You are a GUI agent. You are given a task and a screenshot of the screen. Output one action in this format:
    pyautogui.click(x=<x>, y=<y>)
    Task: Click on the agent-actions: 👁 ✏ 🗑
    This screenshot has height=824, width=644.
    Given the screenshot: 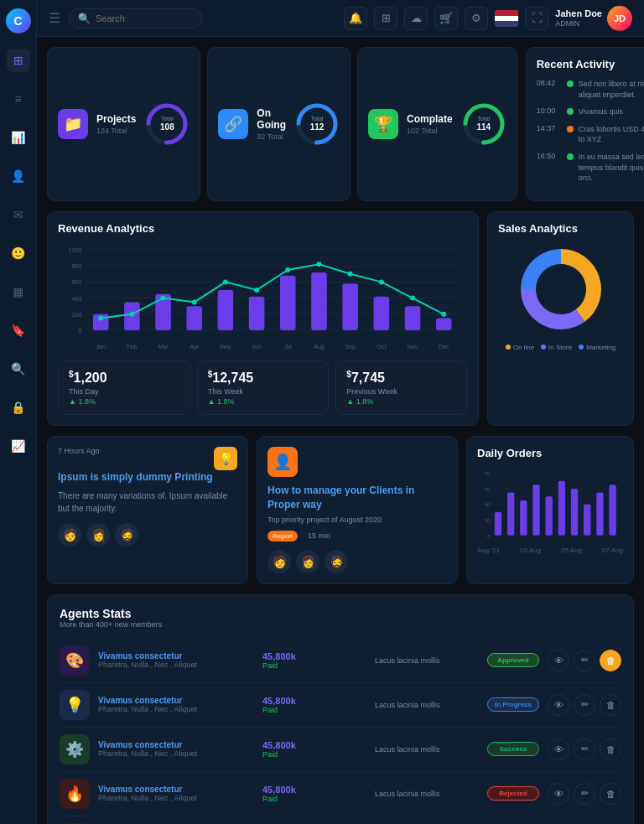 What is the action you would take?
    pyautogui.click(x=584, y=749)
    